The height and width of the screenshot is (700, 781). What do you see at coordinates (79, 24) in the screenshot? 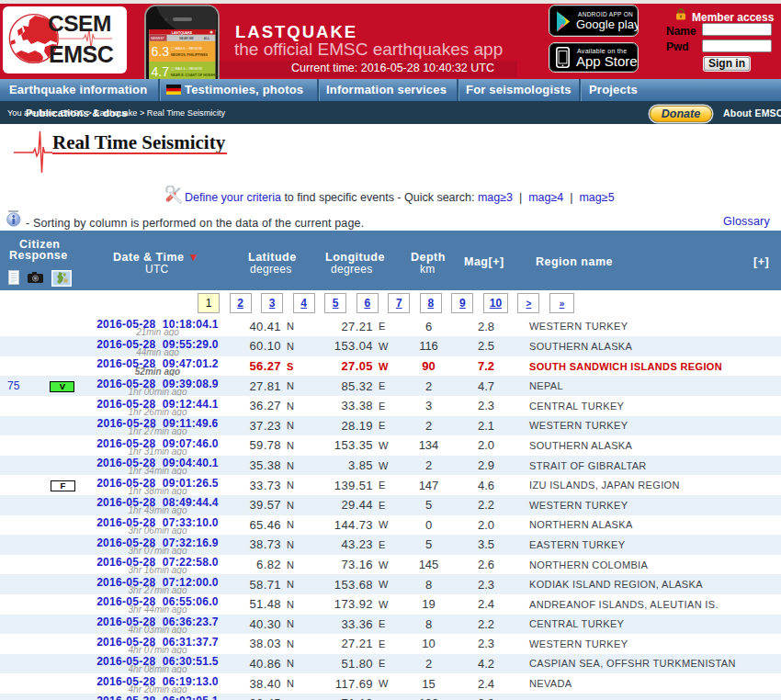
I see `svg-text: CSEM` at bounding box center [79, 24].